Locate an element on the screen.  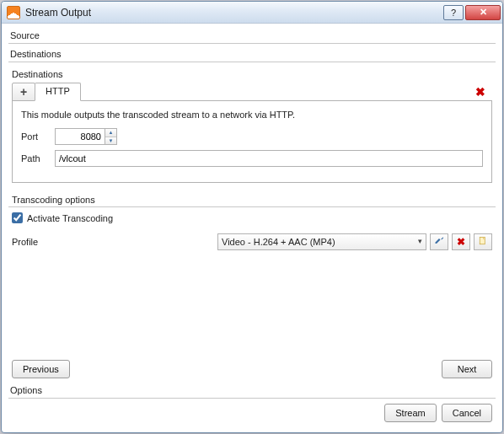
options-section-header: Options is located at coordinates (252, 389).